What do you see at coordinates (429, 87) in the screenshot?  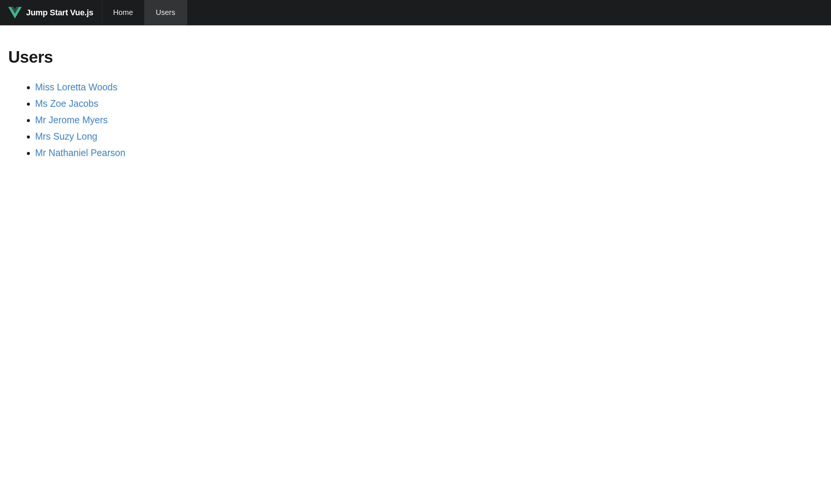 I see `list-item: Miss Loretta Woods` at bounding box center [429, 87].